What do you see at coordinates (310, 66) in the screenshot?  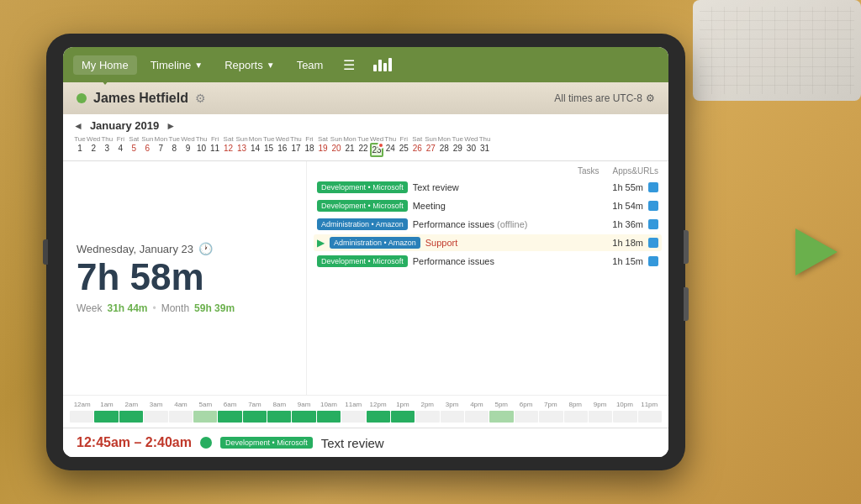 I see `nav-item-team: Team` at bounding box center [310, 66].